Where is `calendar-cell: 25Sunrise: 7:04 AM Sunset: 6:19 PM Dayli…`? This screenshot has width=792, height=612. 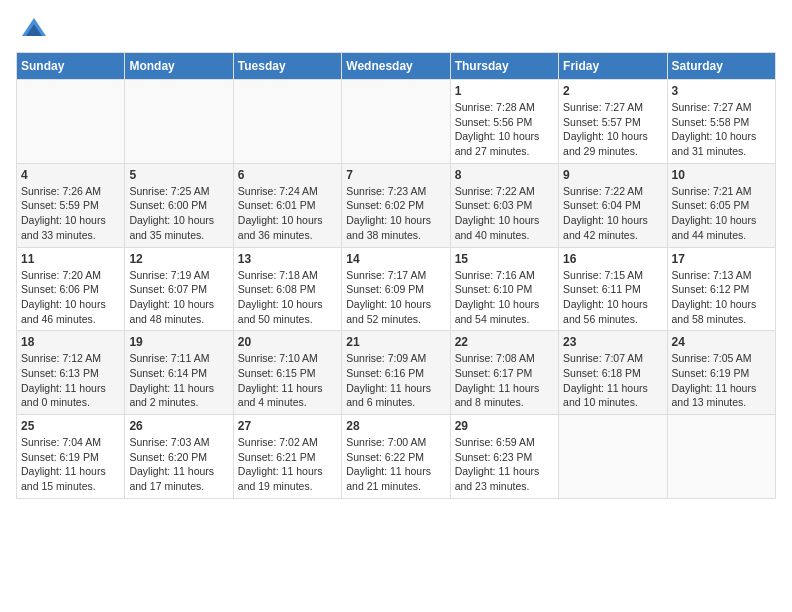 calendar-cell: 25Sunrise: 7:04 AM Sunset: 6:19 PM Dayli… is located at coordinates (71, 457).